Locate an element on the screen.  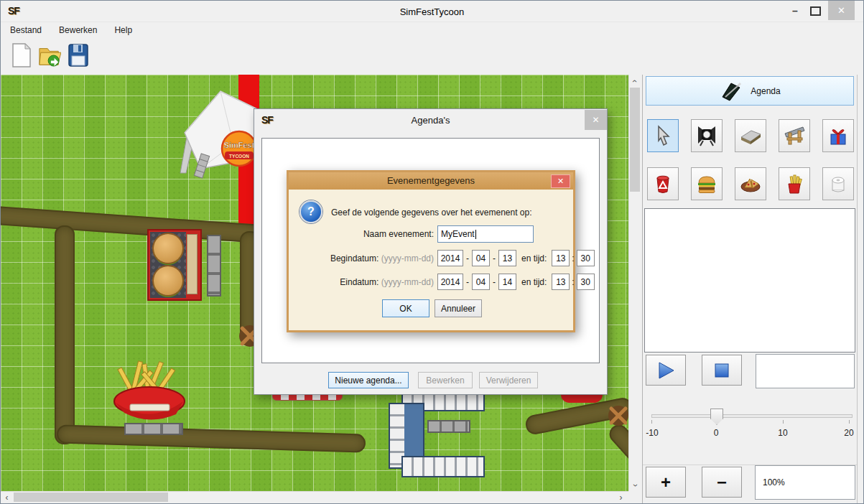
status-box is located at coordinates (805, 371).